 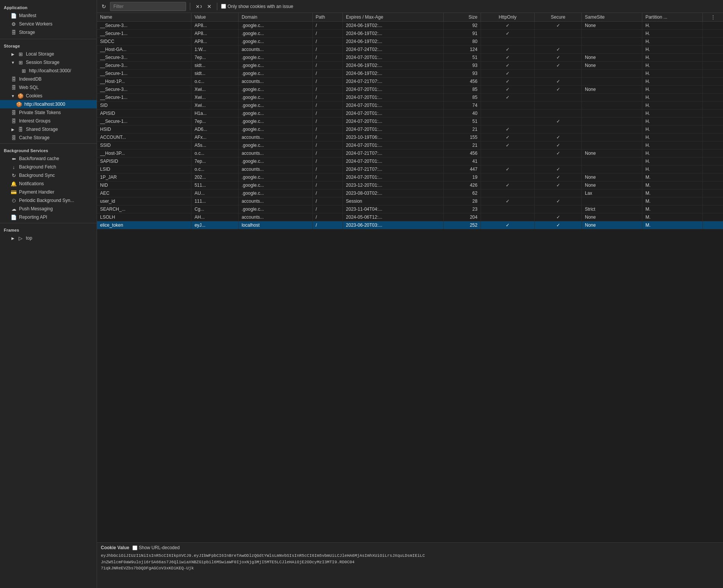 I want to click on table-row: LSOLHAH...accounts.../2024-05-06T12:...2…, so click(x=410, y=218).